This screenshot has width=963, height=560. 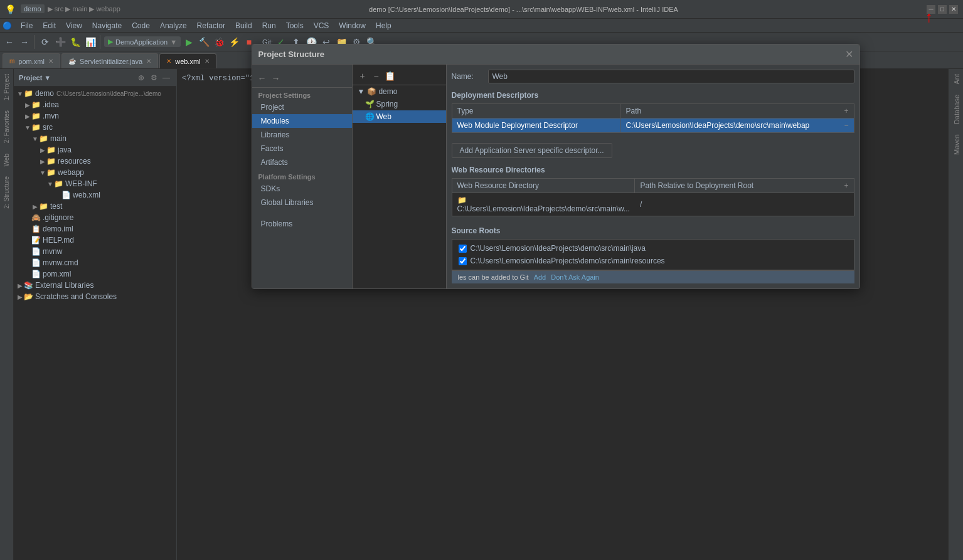 What do you see at coordinates (302, 107) in the screenshot?
I see `nav-project: Project` at bounding box center [302, 107].